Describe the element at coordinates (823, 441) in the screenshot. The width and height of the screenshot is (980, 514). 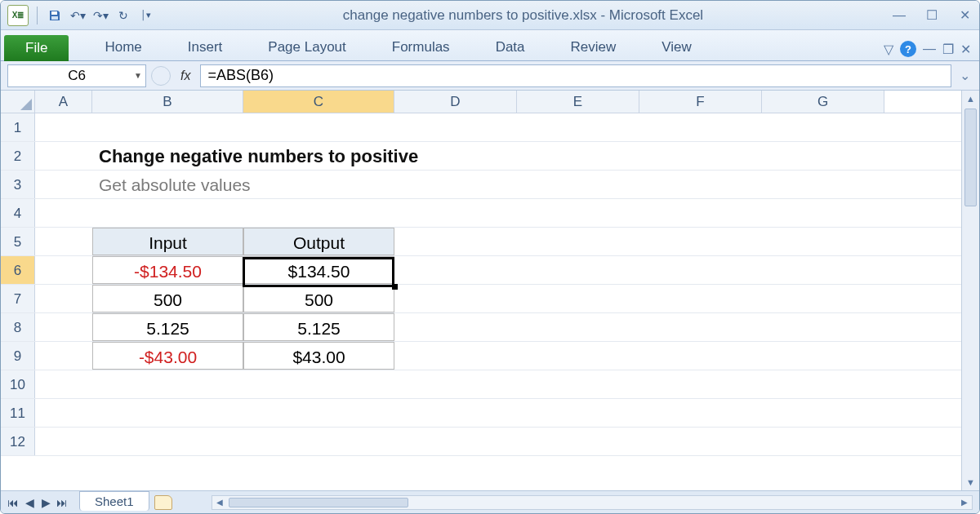
I see `cell-G12` at that location.